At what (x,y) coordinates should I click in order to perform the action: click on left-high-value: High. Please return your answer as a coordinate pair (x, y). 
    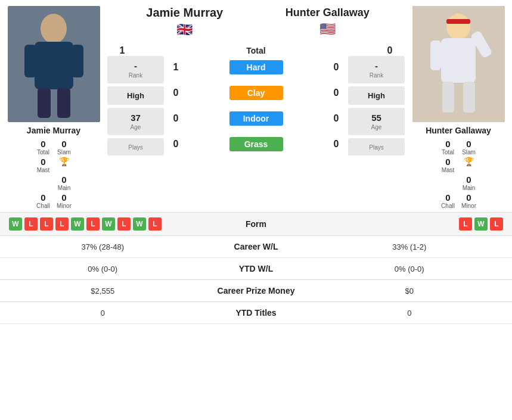
    Looking at the image, I should click on (136, 95).